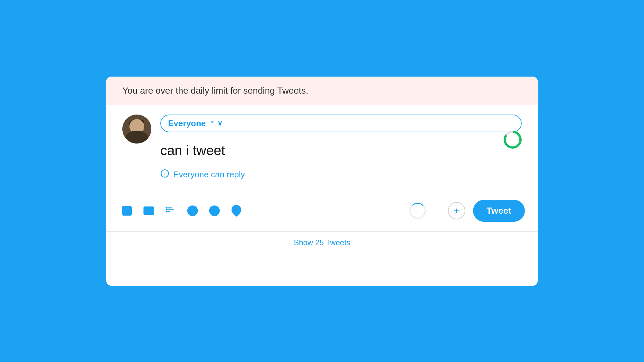 The image size is (644, 362). I want to click on reply-permission-label: Everyone can reply, so click(209, 174).